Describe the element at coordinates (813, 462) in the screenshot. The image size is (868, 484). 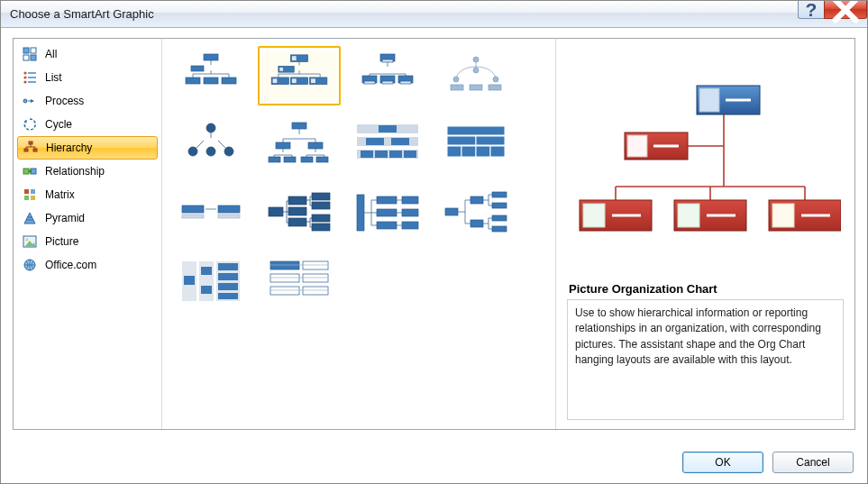
I see `cancel-button: Cancel` at that location.